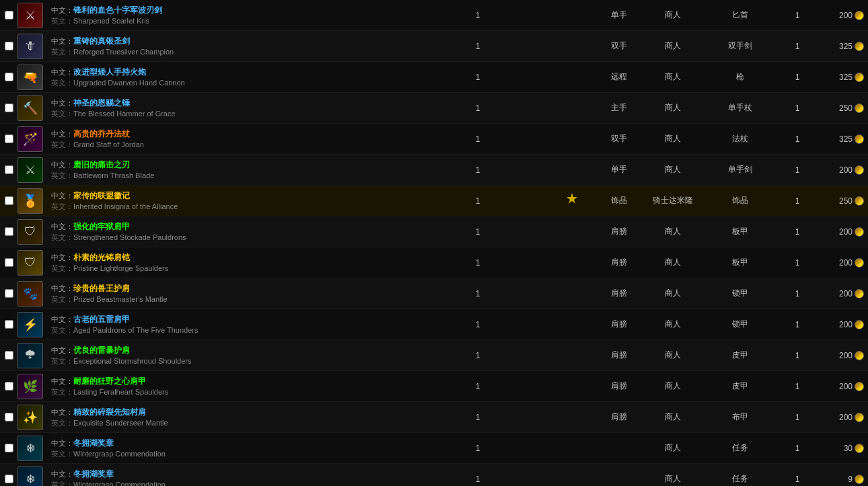  I want to click on item-name-cn: 朴素的光铸肩铠, so click(102, 257).